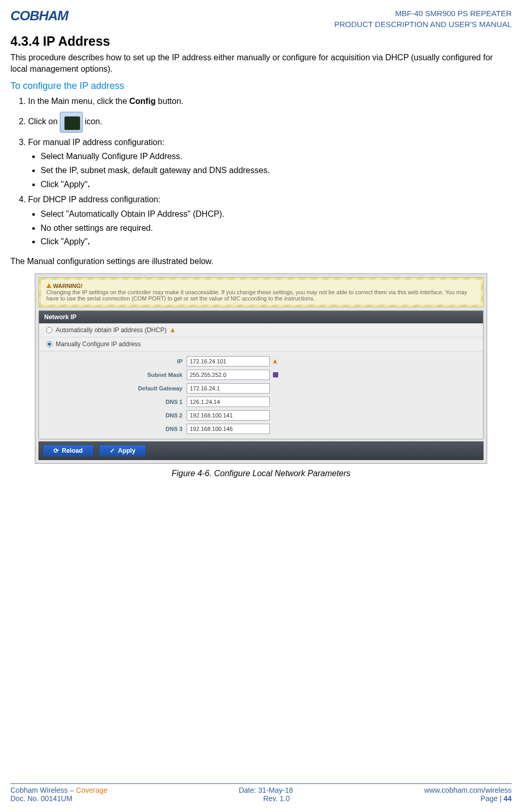  I want to click on step-1: In the Main menu, click the Config butto…, so click(270, 101).